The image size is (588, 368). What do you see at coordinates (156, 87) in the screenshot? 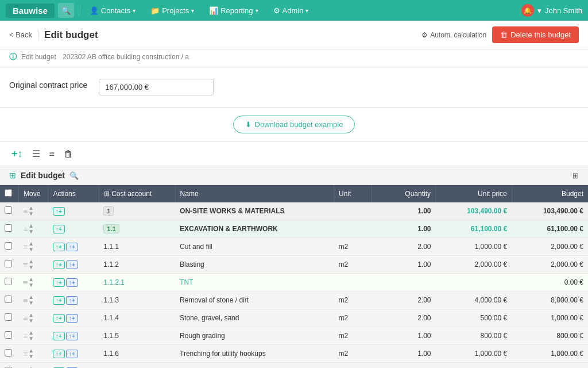
I see `contract-price-input` at bounding box center [156, 87].